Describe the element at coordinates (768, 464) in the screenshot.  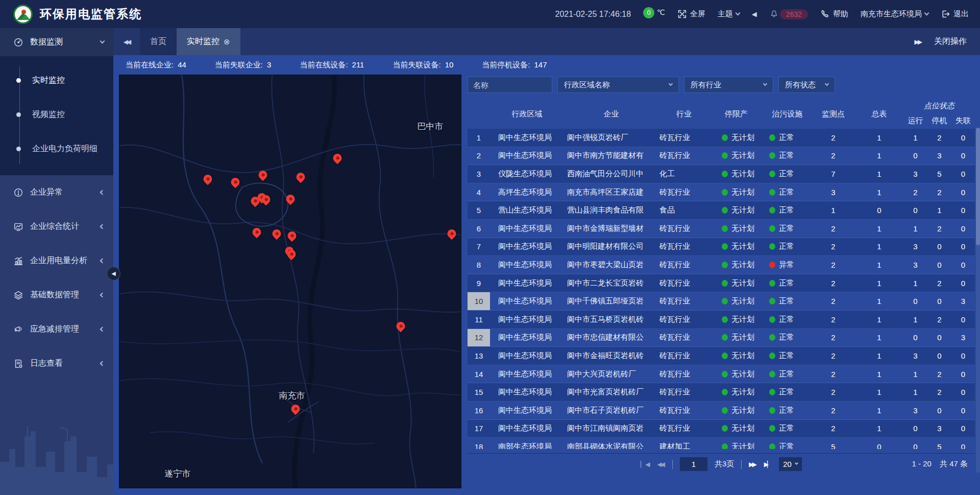
I see `last-page-button: ▶▏` at that location.